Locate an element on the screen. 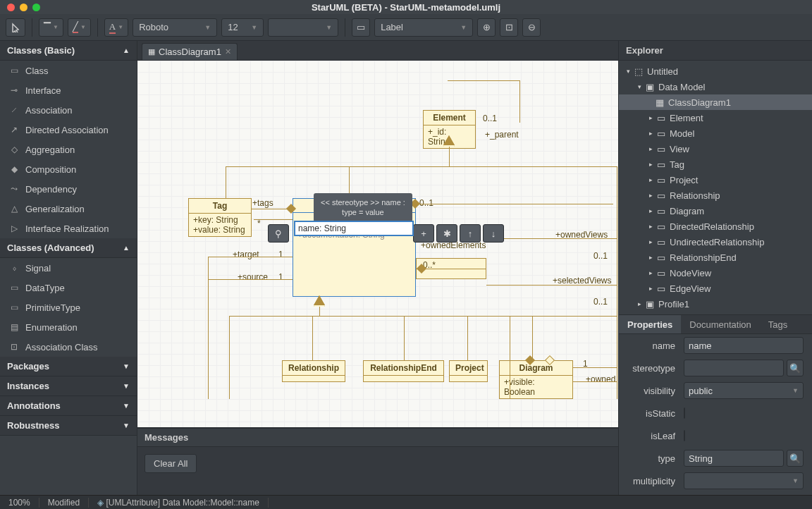 The height and width of the screenshot is (509, 812). tree-relationship: ▸▭Relationship is located at coordinates (715, 195).